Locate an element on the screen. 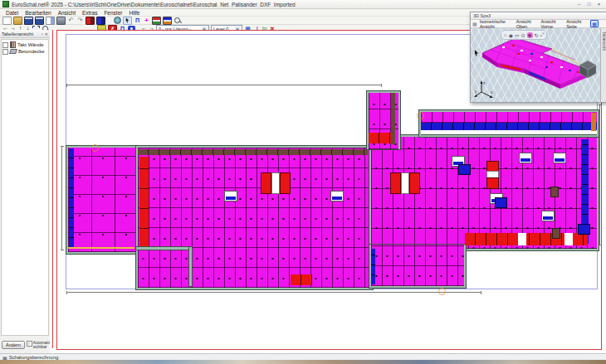 The image size is (606, 364). svg-text: z is located at coordinates (485, 83).